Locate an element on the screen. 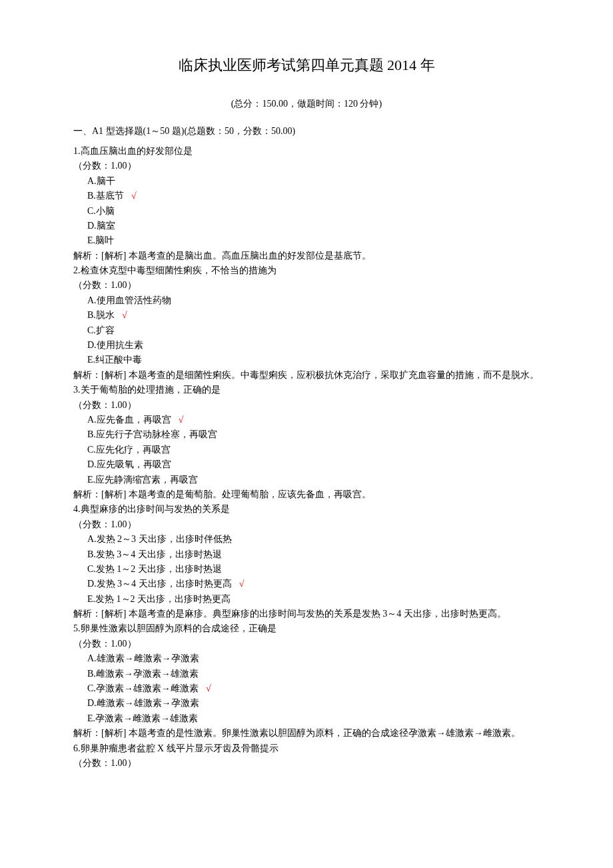 This screenshot has height=868, width=613. option-label: E.孕激素→雌激素→雄激素 is located at coordinates (143, 719).